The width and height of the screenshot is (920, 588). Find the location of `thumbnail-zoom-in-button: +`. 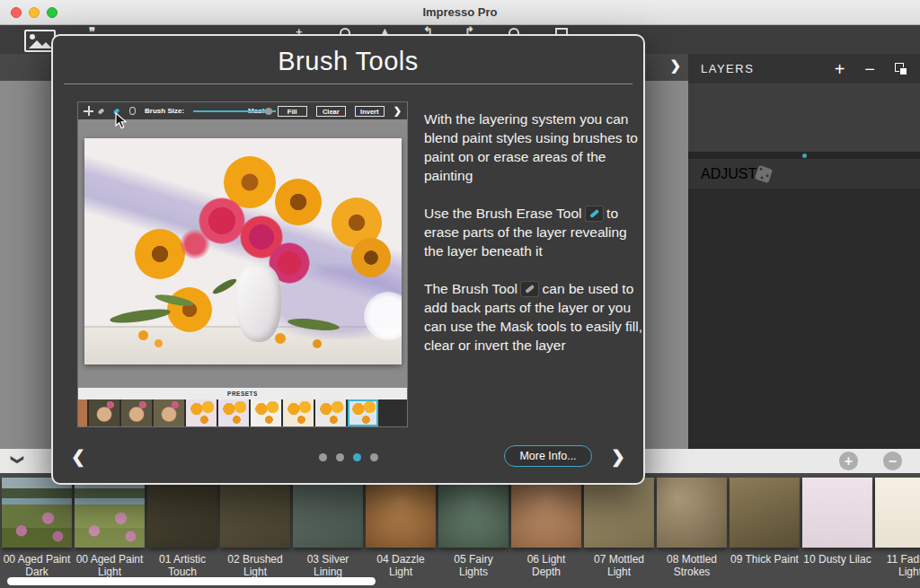

thumbnail-zoom-in-button: + is located at coordinates (848, 461).